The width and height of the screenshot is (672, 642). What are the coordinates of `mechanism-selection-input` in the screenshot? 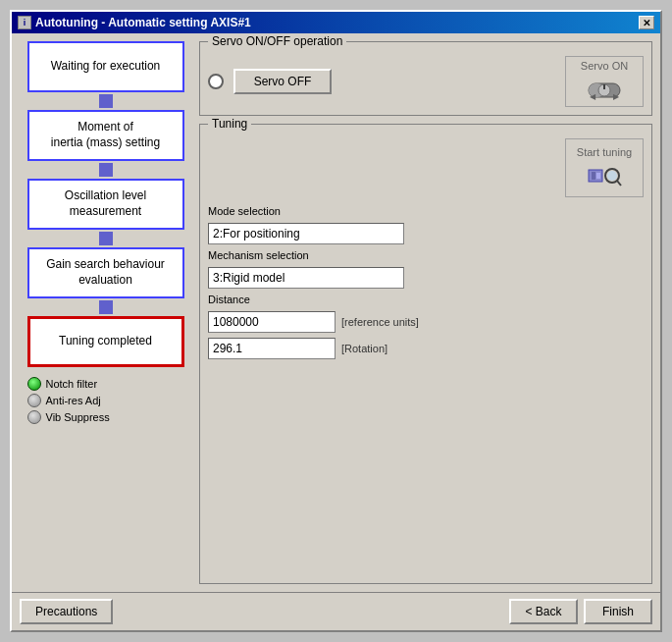 It's located at (306, 278).